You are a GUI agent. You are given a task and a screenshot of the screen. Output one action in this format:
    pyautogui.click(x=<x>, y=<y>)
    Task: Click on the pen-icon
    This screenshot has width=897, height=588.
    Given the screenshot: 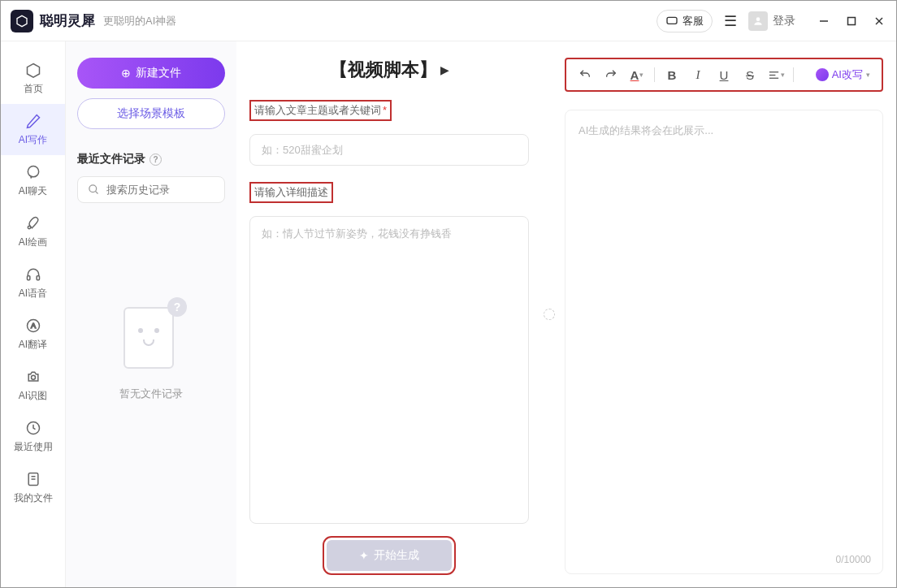 What is the action you would take?
    pyautogui.click(x=33, y=121)
    